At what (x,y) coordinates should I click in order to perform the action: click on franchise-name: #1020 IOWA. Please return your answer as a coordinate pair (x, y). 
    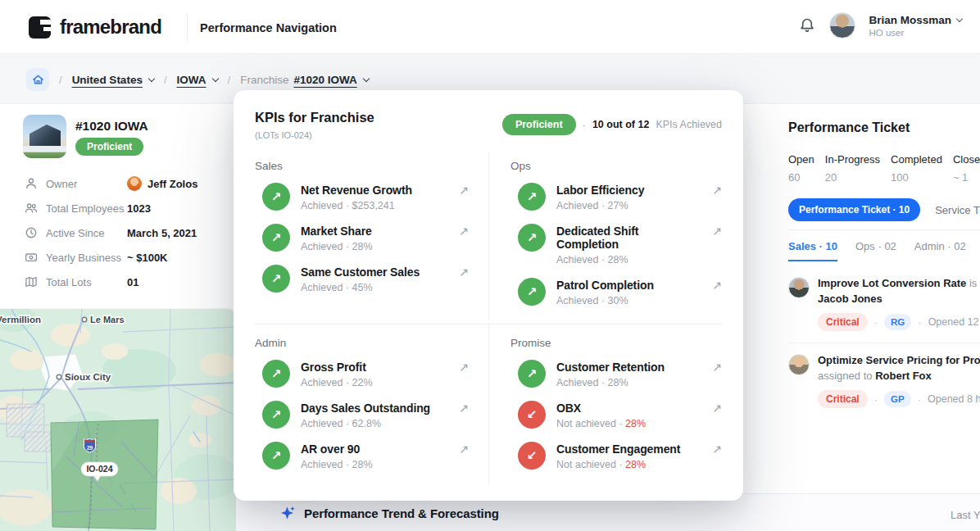
    Looking at the image, I should click on (111, 126).